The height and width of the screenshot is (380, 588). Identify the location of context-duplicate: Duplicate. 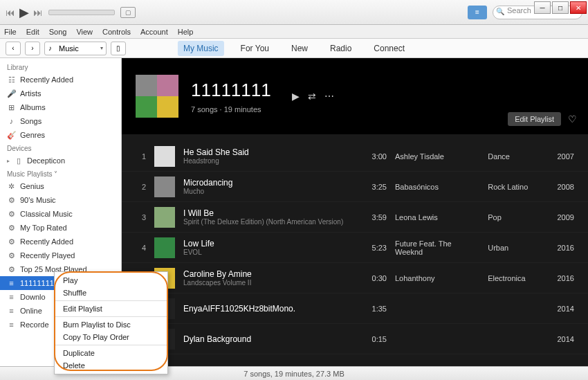
(111, 353).